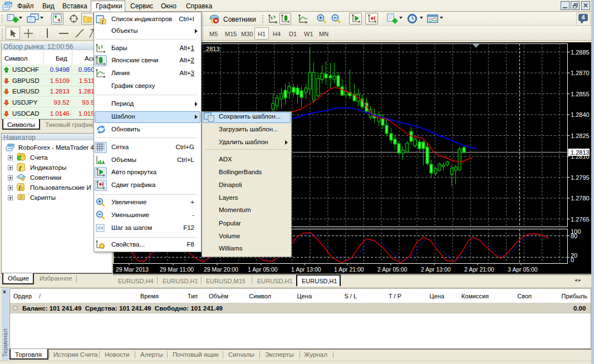 This screenshot has height=364, width=594. What do you see at coordinates (177, 269) in the screenshot?
I see `svg-text: 29 Mar 11:00` at bounding box center [177, 269].